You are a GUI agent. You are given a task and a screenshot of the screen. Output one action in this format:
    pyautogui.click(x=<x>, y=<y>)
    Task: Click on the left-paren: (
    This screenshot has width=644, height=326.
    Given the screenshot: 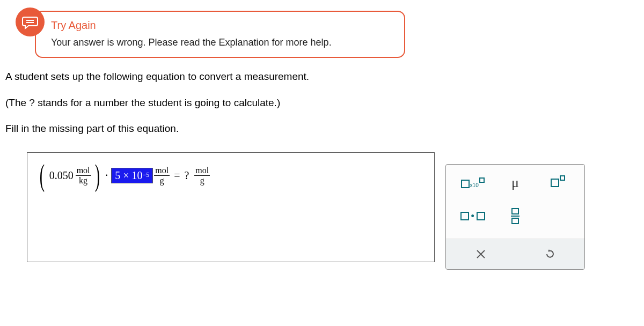 What is the action you would take?
    pyautogui.click(x=42, y=176)
    